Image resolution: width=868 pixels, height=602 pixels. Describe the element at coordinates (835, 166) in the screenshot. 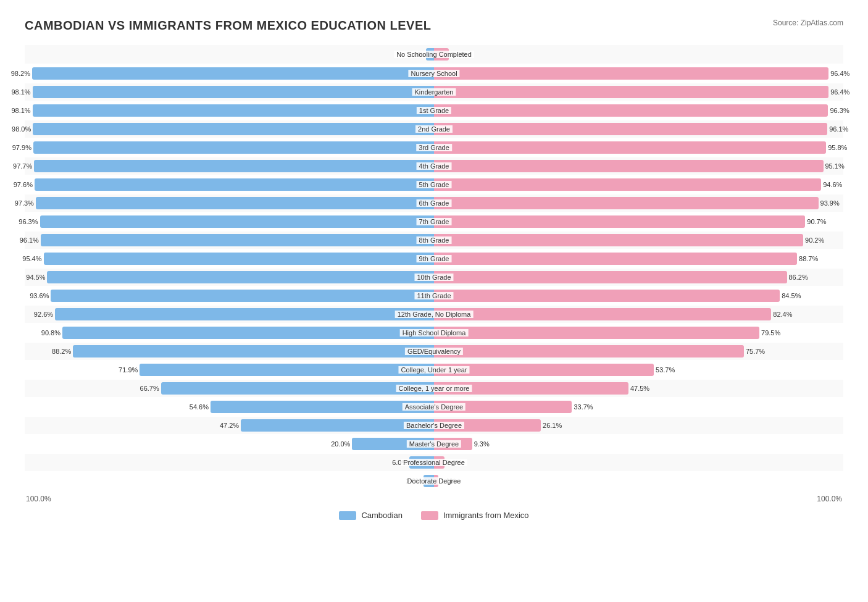

I see `right-value: 95.1%` at that location.